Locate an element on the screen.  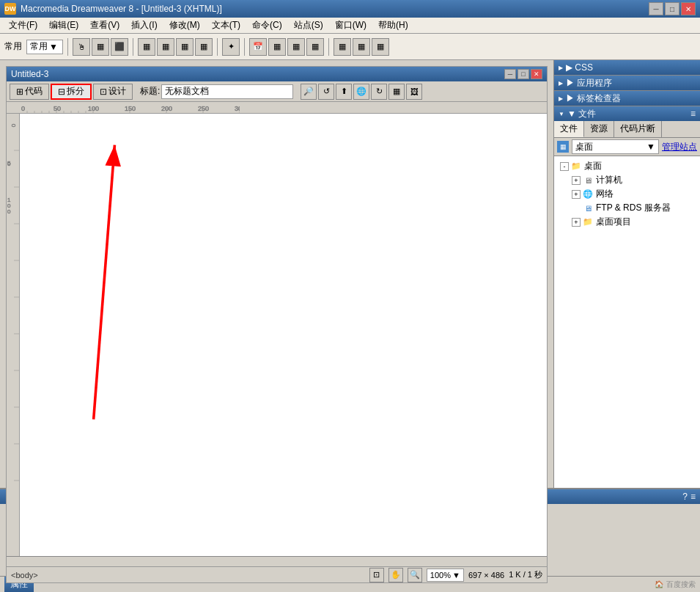
tree-item-computer: + 🖥 计算机 is located at coordinates (627, 180).